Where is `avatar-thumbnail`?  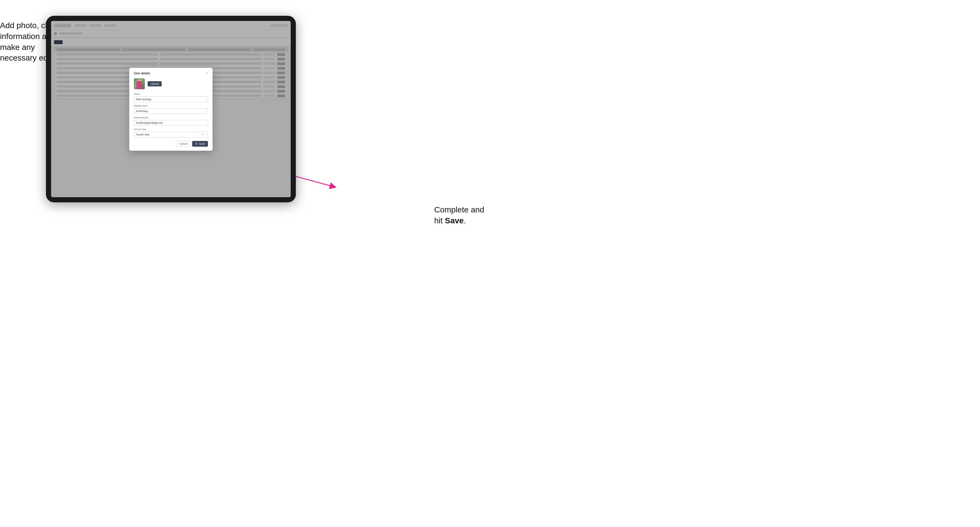
avatar-thumbnail is located at coordinates (139, 84).